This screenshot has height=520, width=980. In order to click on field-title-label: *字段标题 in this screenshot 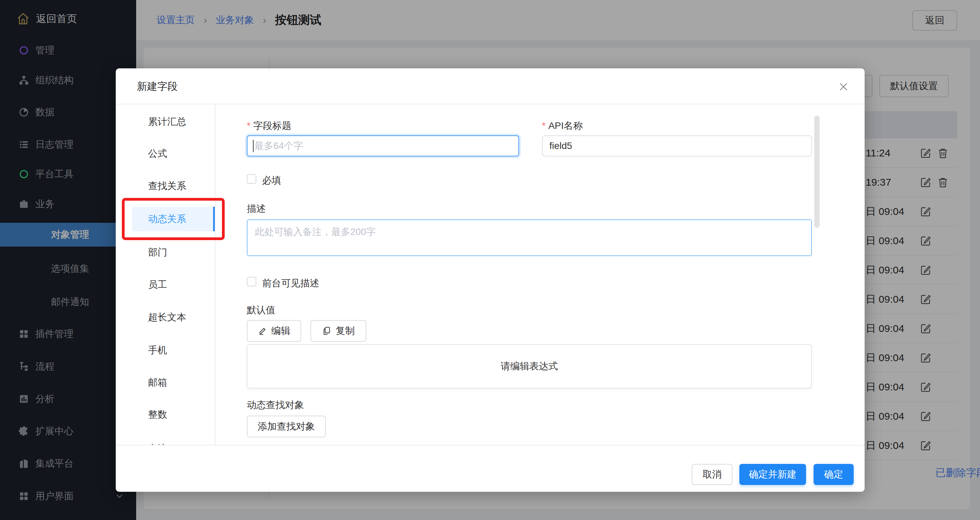, I will do `click(269, 126)`.